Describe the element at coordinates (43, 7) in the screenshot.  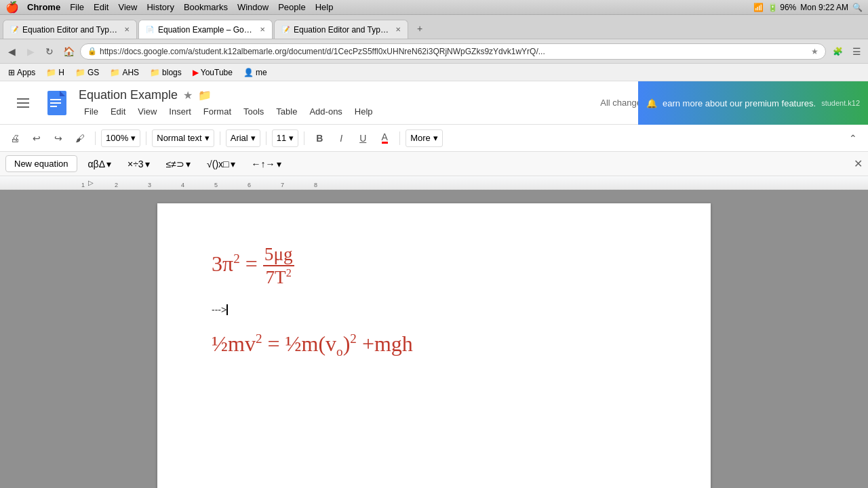
I see `chrome-menu: Chrome` at that location.